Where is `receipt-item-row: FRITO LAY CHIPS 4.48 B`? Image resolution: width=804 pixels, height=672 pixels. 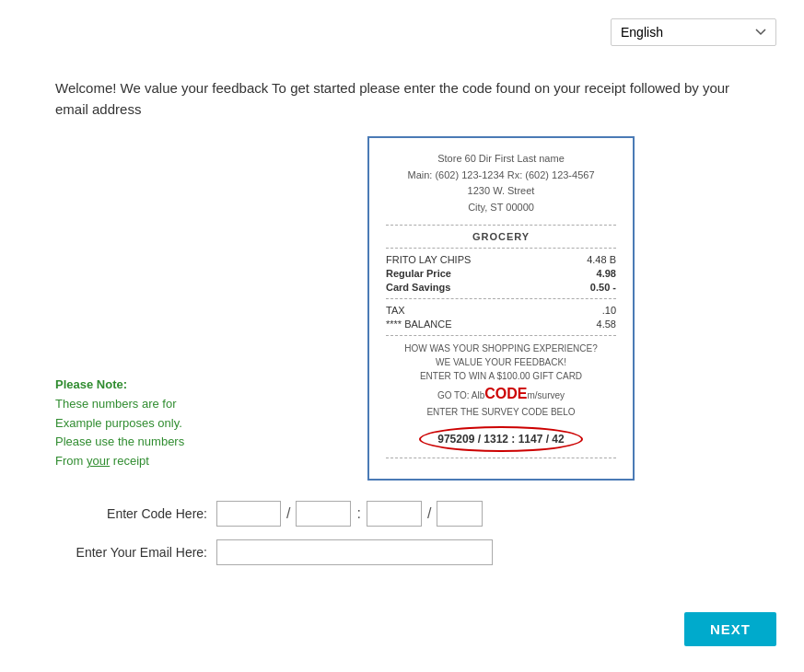
receipt-item-row: FRITO LAY CHIPS 4.48 B is located at coordinates (501, 260).